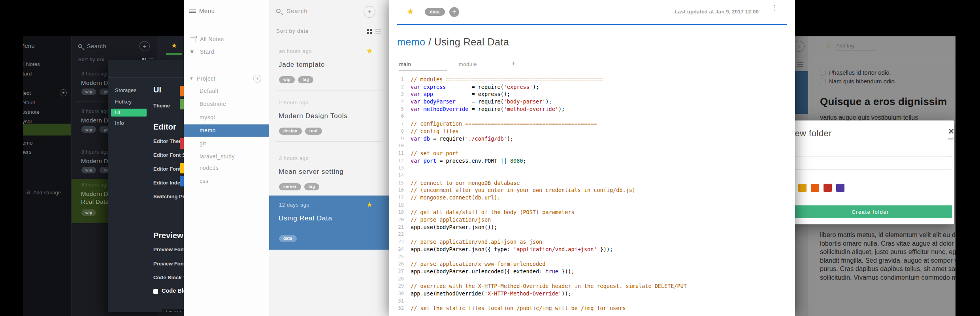  I want to click on tag-pill: tool, so click(314, 131).